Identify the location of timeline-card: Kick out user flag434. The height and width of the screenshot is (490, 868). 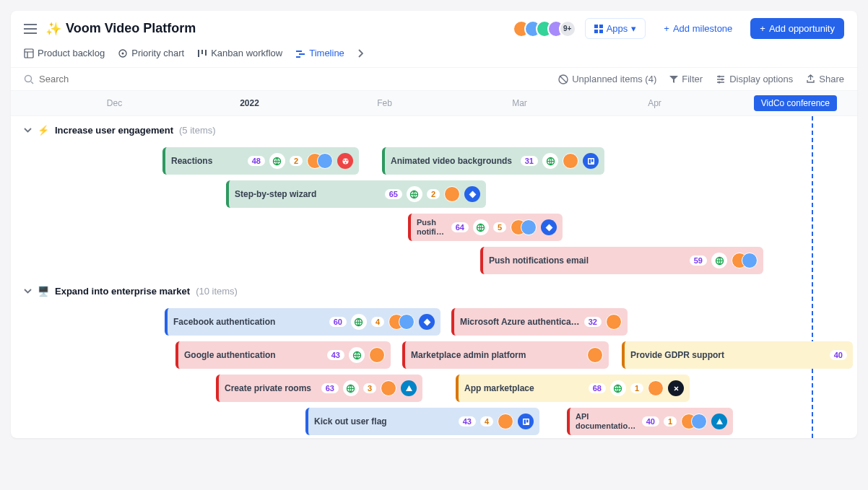
(422, 421).